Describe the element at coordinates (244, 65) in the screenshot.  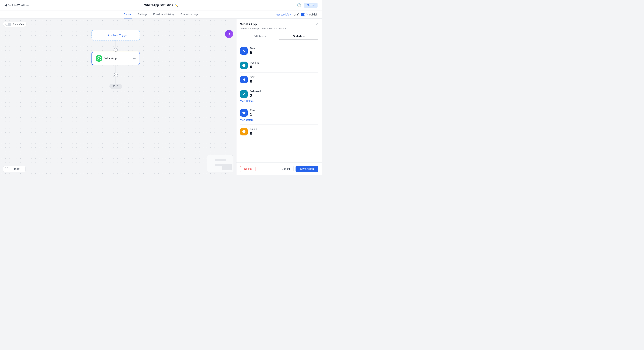
I see `pending-icon` at that location.